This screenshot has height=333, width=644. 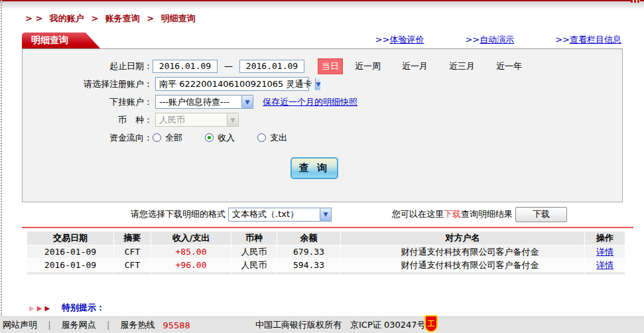 I want to click on query-button-row: 查 询, so click(x=322, y=168).